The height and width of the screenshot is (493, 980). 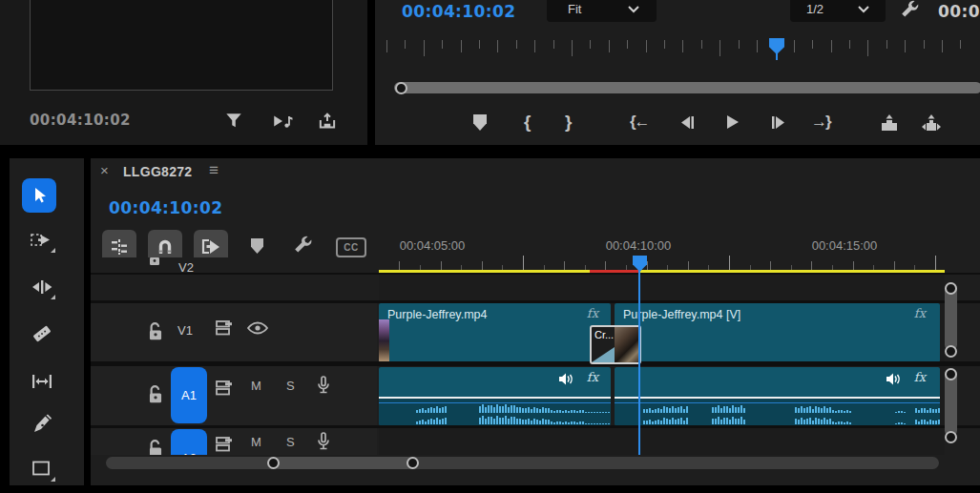 What do you see at coordinates (189, 395) in the screenshot?
I see `source-patch-a1: A1` at bounding box center [189, 395].